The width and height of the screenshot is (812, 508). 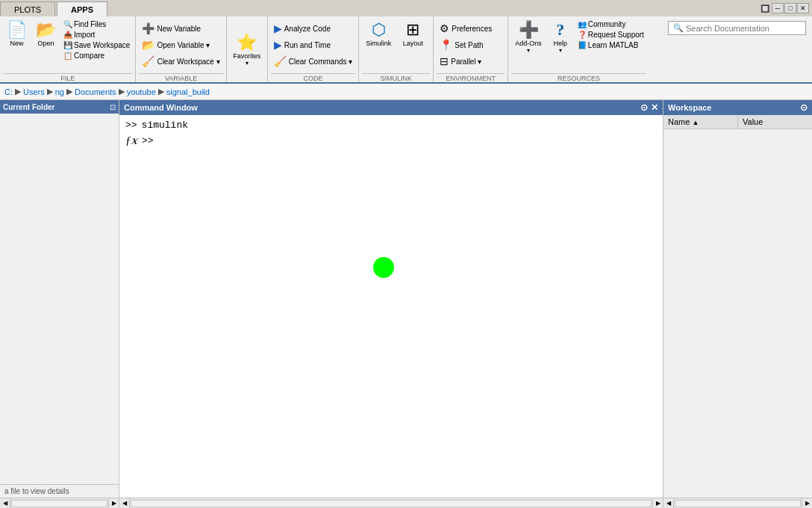 I want to click on address-bar: C: ▶ Users ▶ ng ▶ Documents ▶ youtube ▶ …, so click(x=406, y=92).